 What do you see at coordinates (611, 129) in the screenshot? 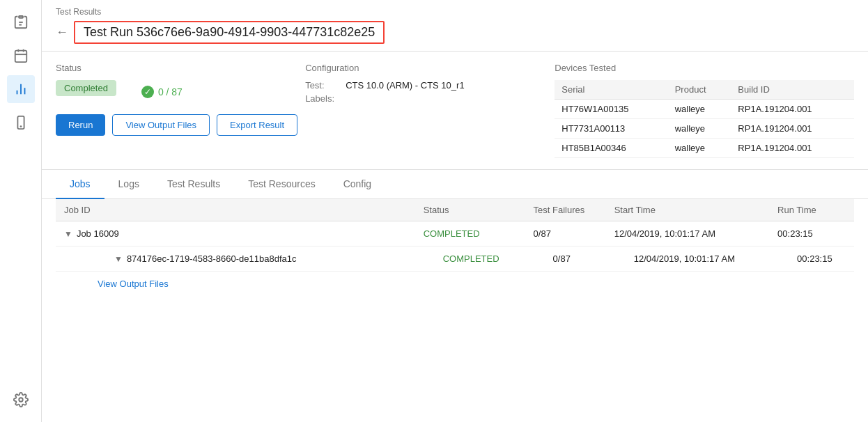
I see `device-serial: HT7731A00113` at bounding box center [611, 129].